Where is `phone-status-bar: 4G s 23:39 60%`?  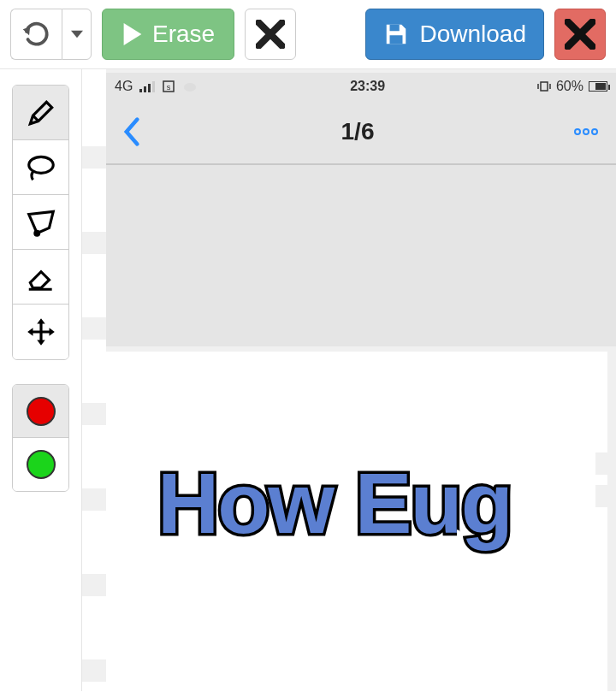 phone-status-bar: 4G s 23:39 60% is located at coordinates (361, 86).